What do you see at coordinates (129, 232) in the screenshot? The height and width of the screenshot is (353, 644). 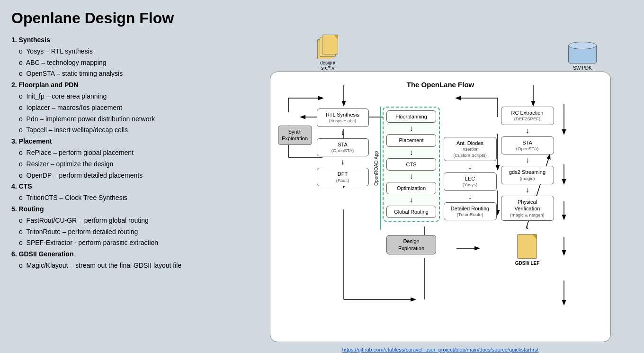 I see `list-item: o TritonRoute – perform detailed routing` at bounding box center [129, 232].